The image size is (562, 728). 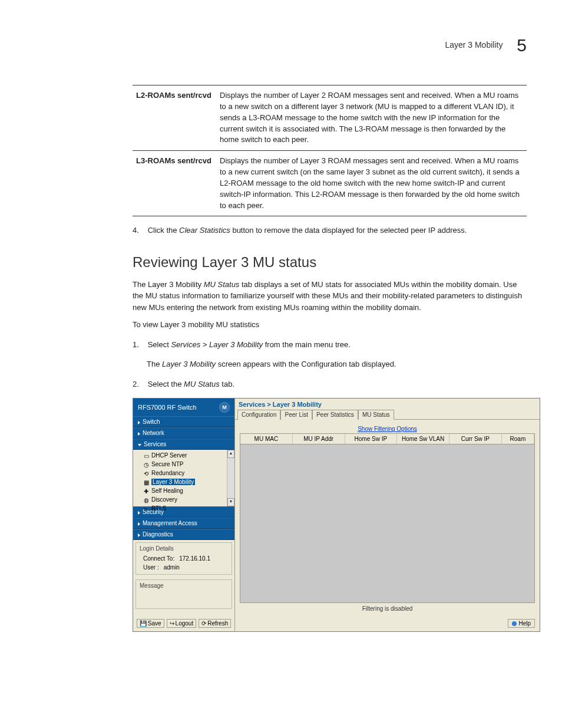 I want to click on tree-secure-ntp: ◷Secure NTP, so click(x=184, y=465).